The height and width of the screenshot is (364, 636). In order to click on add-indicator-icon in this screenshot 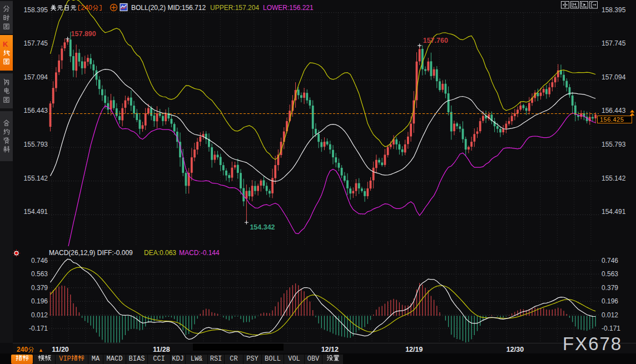, I will do `click(113, 9)`.